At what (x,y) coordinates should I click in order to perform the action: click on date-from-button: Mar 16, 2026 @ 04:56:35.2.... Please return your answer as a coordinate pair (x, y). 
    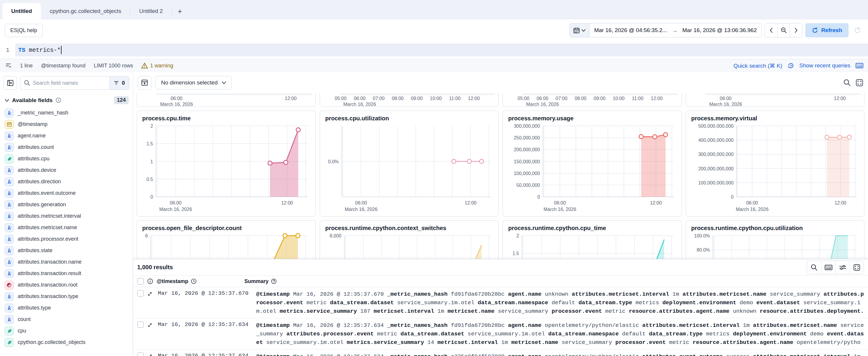
    Looking at the image, I should click on (630, 30).